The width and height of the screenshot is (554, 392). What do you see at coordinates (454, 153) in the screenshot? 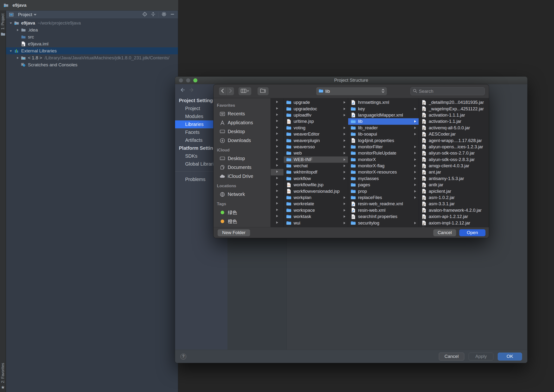
I see `file-row-aliyun-sdk-oss-2-7-0-jar: aliyun-sdk-oss-2.7.0.jar` at bounding box center [454, 153].